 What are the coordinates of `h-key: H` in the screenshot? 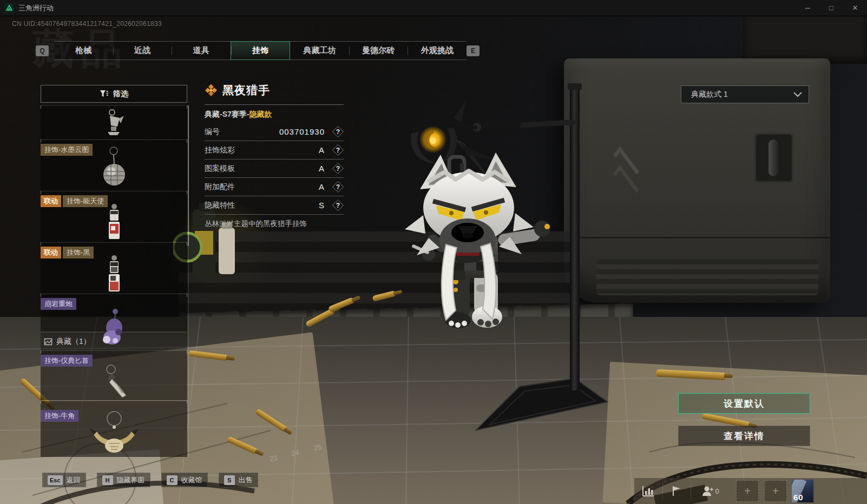 It's located at (108, 480).